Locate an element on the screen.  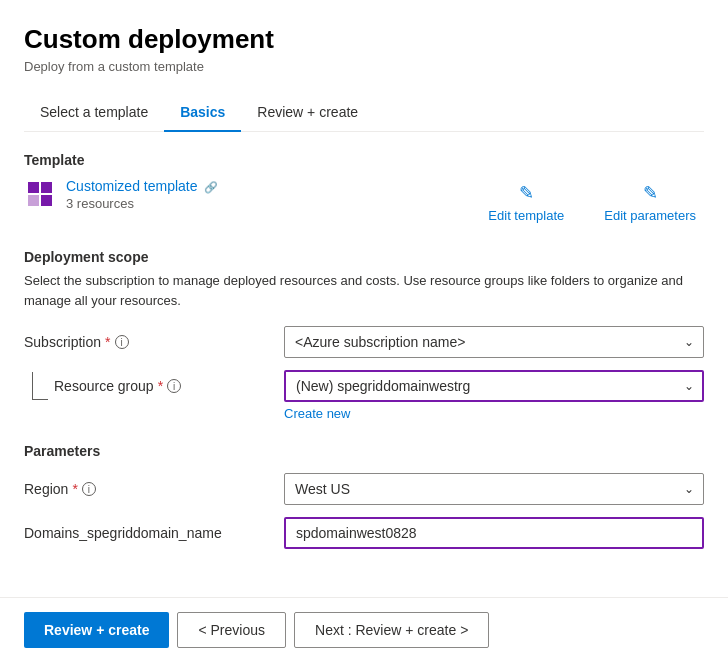
rg-bracket is located at coordinates (40, 386).